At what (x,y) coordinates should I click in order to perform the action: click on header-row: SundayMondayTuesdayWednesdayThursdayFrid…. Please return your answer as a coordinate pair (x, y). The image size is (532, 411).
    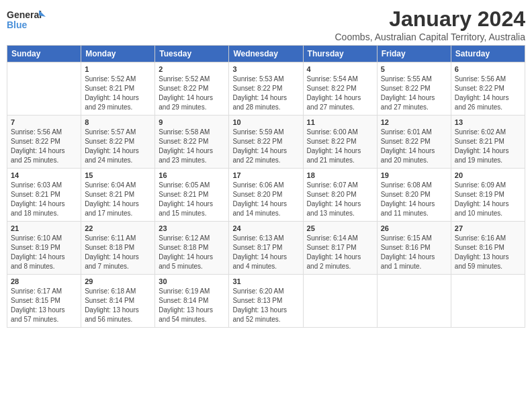
    Looking at the image, I should click on (266, 54).